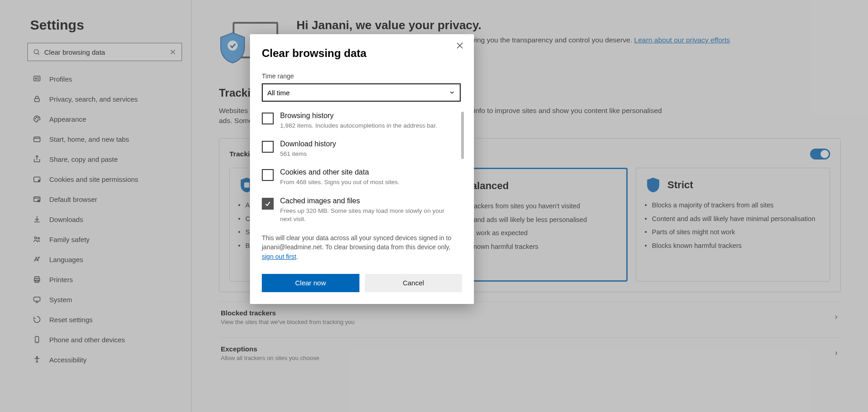 Image resolution: width=868 pixels, height=412 pixels. I want to click on option-subtitle: 1,982 items. Includes autocompletions in…, so click(359, 126).